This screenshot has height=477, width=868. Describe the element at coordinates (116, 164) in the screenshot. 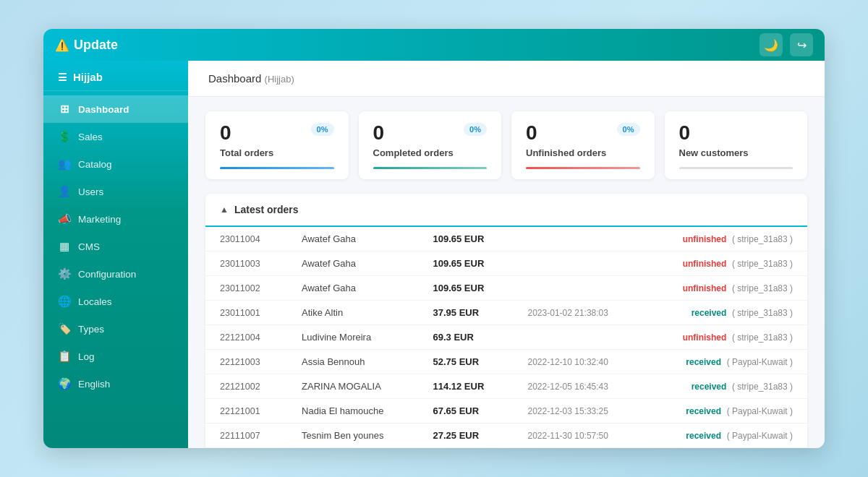

I see `sidebar-item-catalog: 👥 Catalog` at that location.